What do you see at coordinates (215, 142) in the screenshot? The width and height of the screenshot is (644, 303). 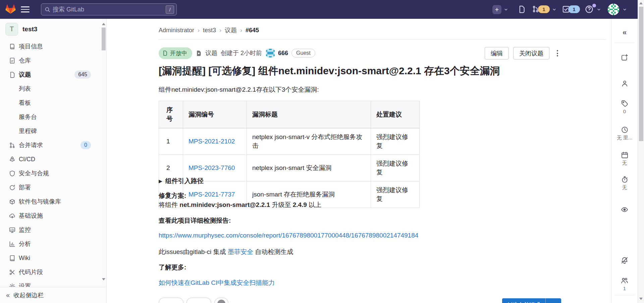 I see `vuln-id-cell: MPS-2021-2102` at bounding box center [215, 142].